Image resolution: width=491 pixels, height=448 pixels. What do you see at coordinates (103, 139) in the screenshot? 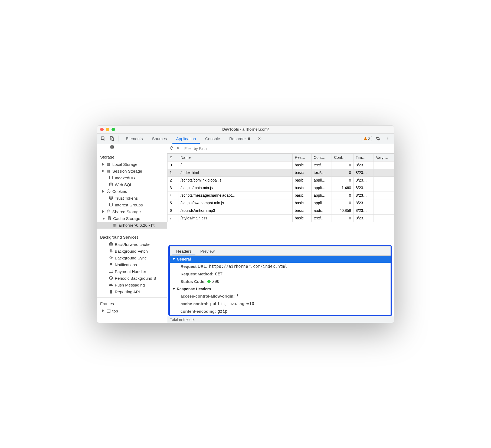
I see `inspect-icon` at bounding box center [103, 139].